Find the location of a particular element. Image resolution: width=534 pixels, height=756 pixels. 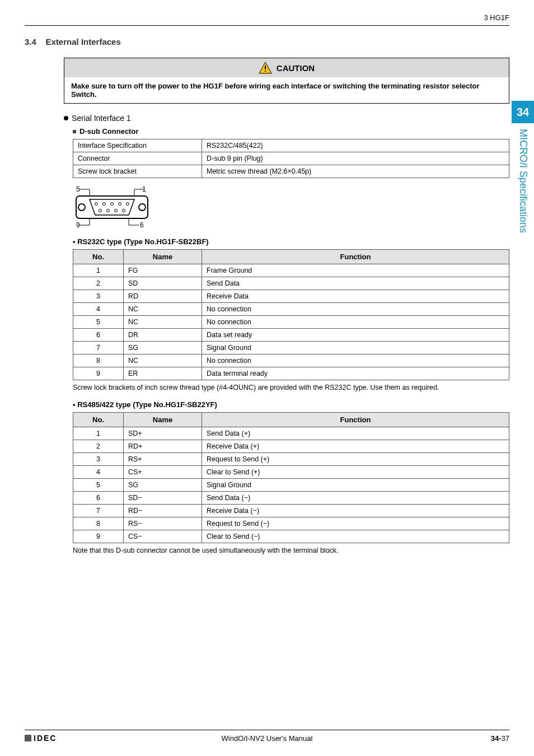

cell-function: Request to Send (+) is located at coordinates (356, 459).